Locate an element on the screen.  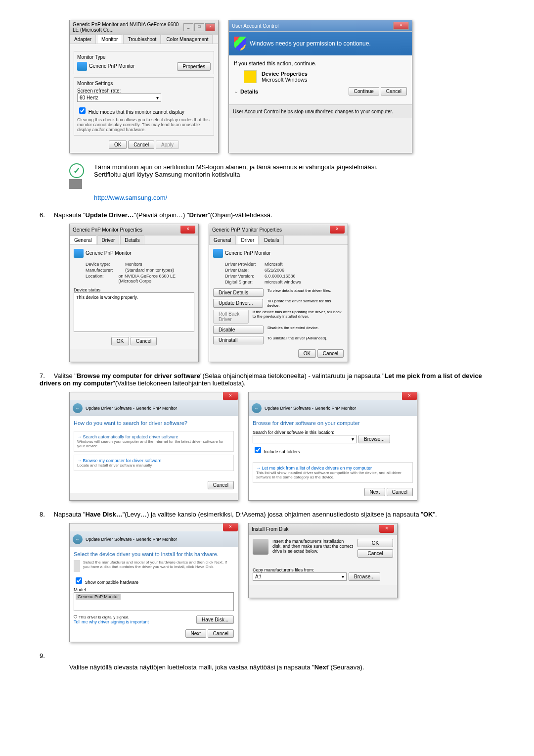
select-driver-wizard: × ← Update Driver Software - Generic PnP… is located at coordinates (154, 583).